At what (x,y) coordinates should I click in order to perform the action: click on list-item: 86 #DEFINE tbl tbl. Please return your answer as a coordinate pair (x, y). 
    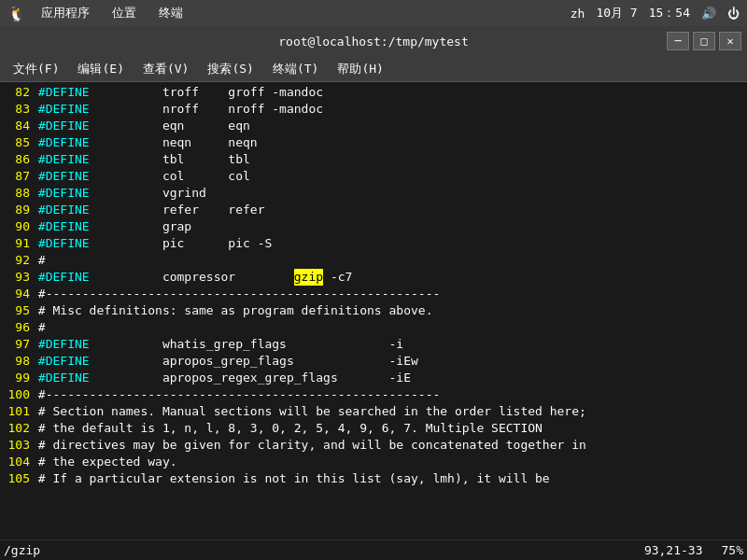
    Looking at the image, I should click on (374, 160).